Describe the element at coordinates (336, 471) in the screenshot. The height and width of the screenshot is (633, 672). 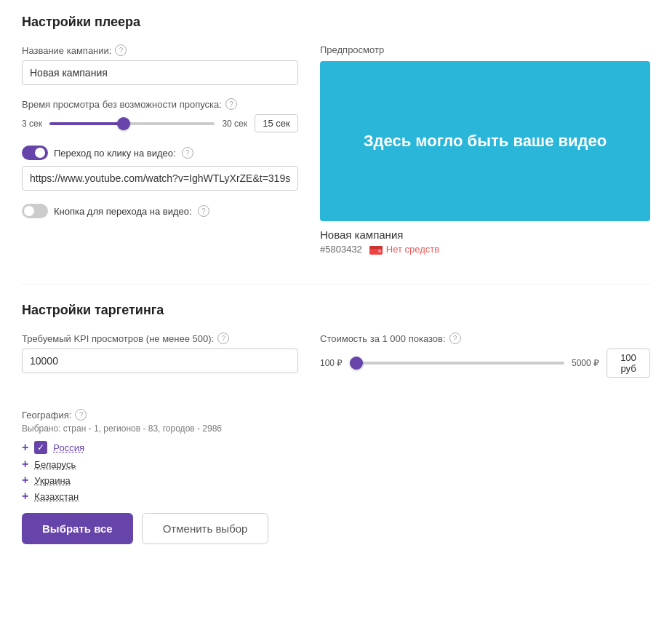
I see `geo-list: +✓Россия+Беларусь+Украина+Казахстан` at that location.